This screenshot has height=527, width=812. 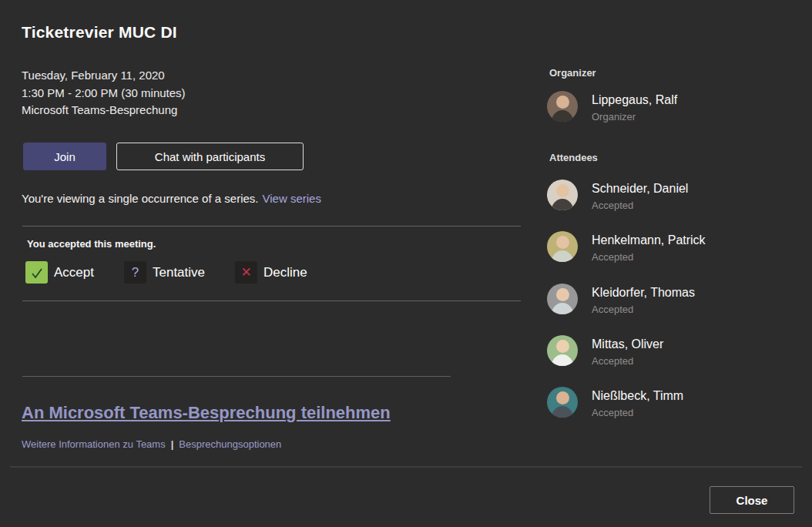 I want to click on action-buttons: Join Chat with participants, so click(x=163, y=156).